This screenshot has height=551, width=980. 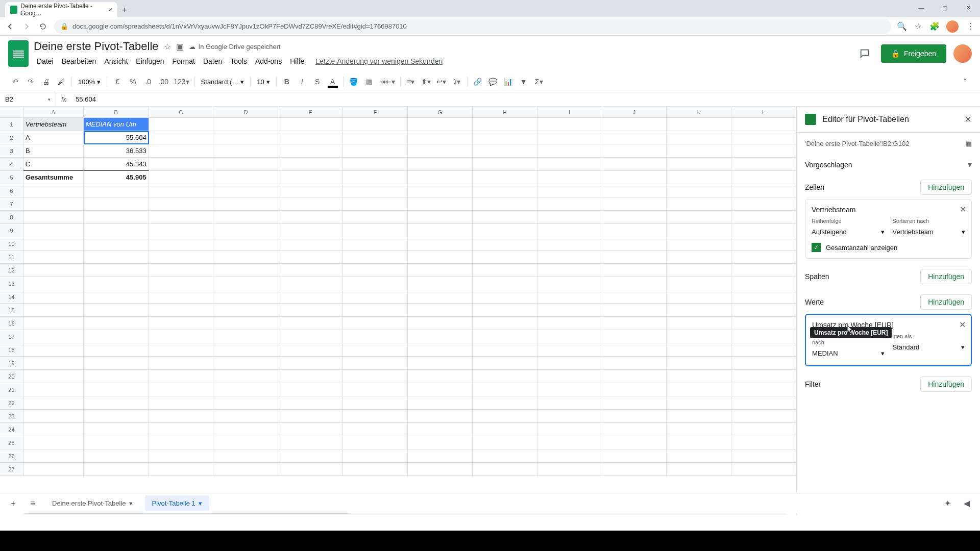 What do you see at coordinates (635, 164) in the screenshot?
I see `cell-J4` at bounding box center [635, 164].